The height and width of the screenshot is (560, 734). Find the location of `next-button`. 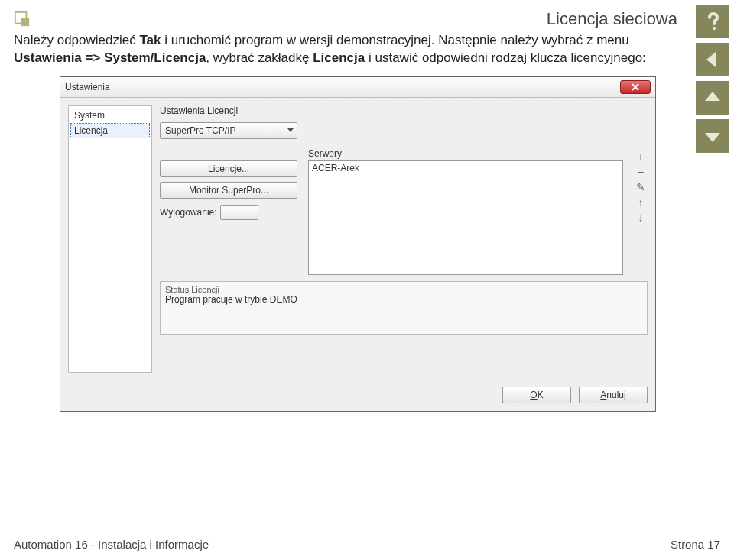

next-button is located at coordinates (713, 136).